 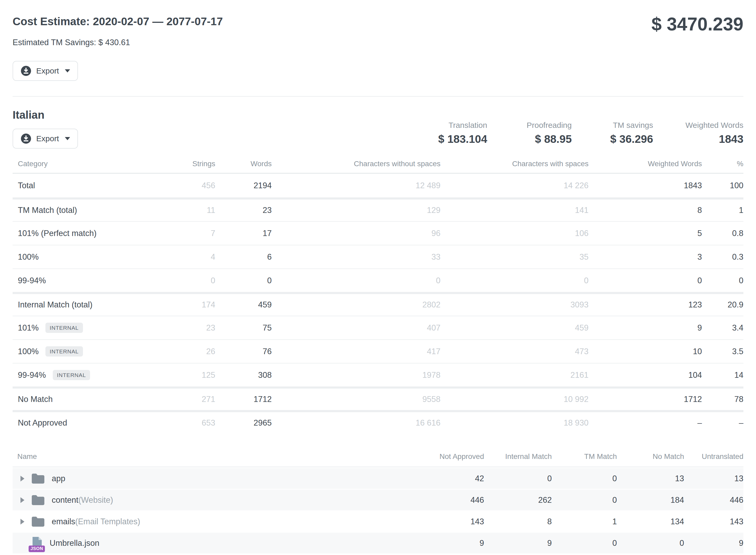 What do you see at coordinates (356, 164) in the screenshot?
I see `col-characters-without-spaces: Characters without spaces` at bounding box center [356, 164].